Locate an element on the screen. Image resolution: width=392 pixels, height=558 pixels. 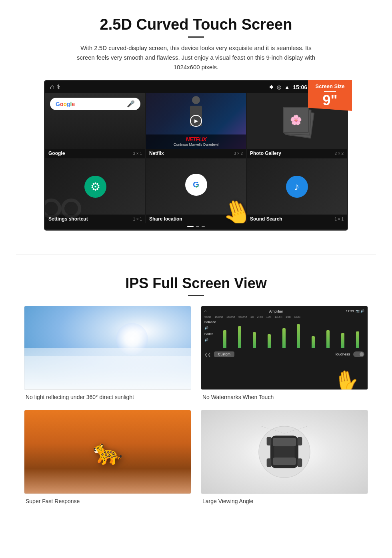
wifi-icon: ▲ is located at coordinates (287, 87).